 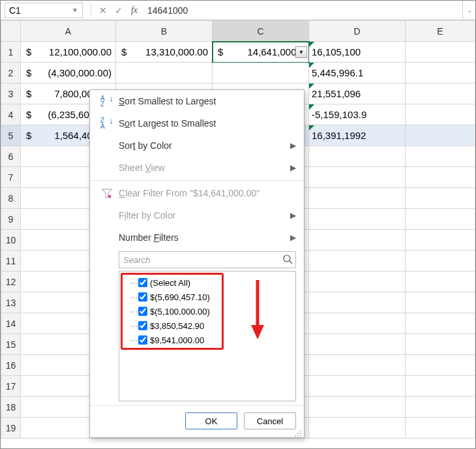 What do you see at coordinates (11, 52) in the screenshot?
I see `row-header: 1` at bounding box center [11, 52].